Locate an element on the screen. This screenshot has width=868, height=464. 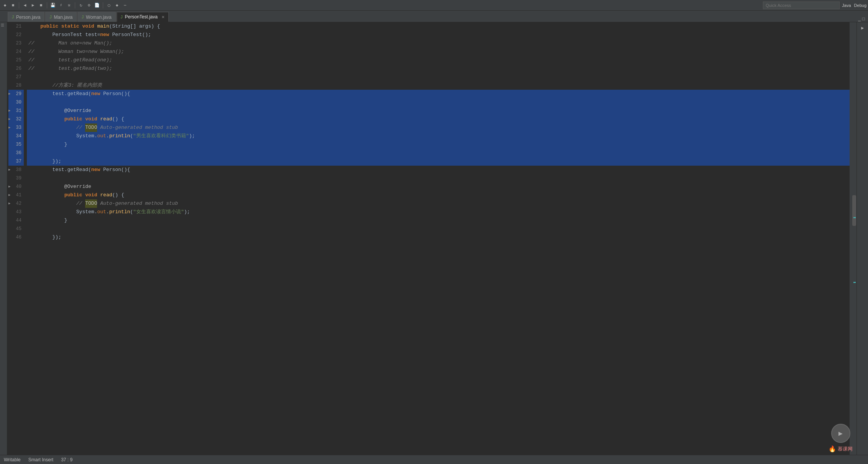
tab-label-woman: Woman.java is located at coordinates (99, 17).